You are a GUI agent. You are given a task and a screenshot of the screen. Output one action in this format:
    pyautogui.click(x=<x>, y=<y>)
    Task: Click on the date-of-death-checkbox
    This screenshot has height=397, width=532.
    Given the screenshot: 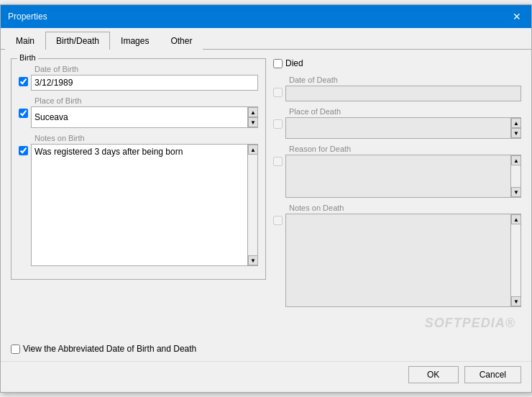 What is the action you would take?
    pyautogui.click(x=278, y=92)
    